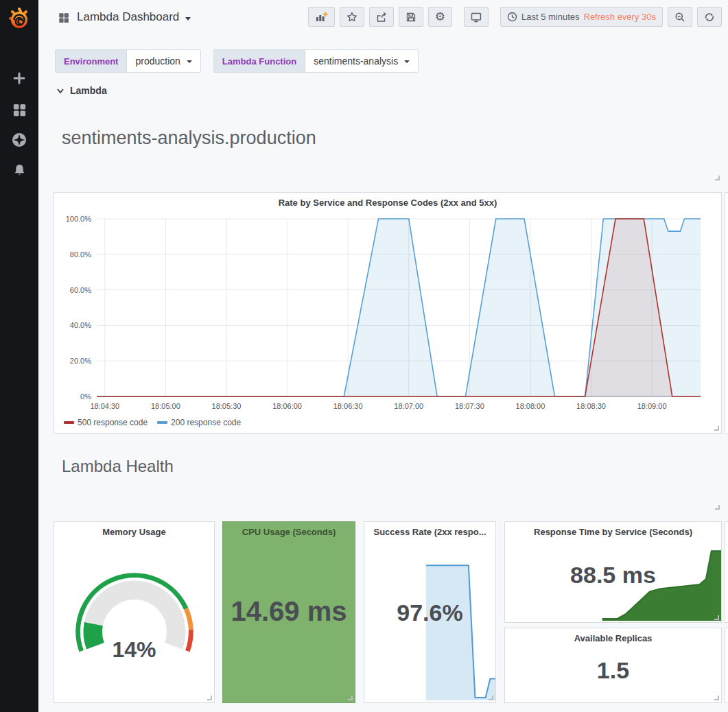 This screenshot has width=728, height=712. I want to click on svg-text: 18:05:00, so click(166, 406).